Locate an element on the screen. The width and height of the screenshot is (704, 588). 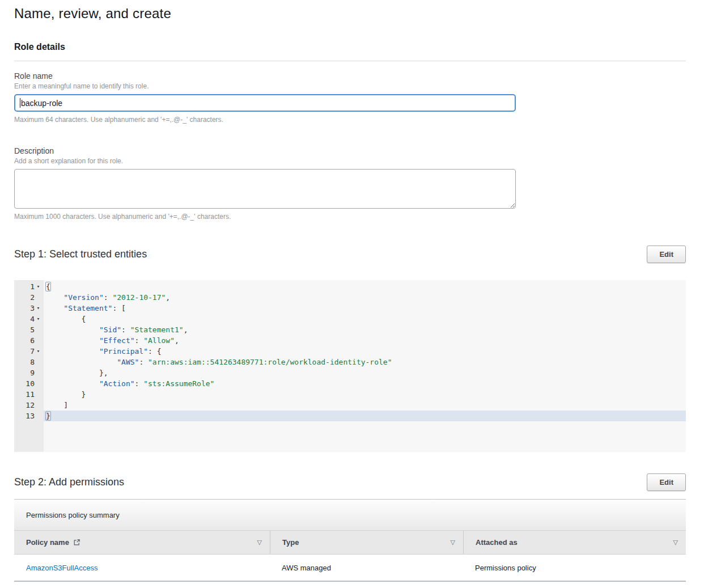
permissions-panel-header: Permissions policy summary is located at coordinates (350, 515).